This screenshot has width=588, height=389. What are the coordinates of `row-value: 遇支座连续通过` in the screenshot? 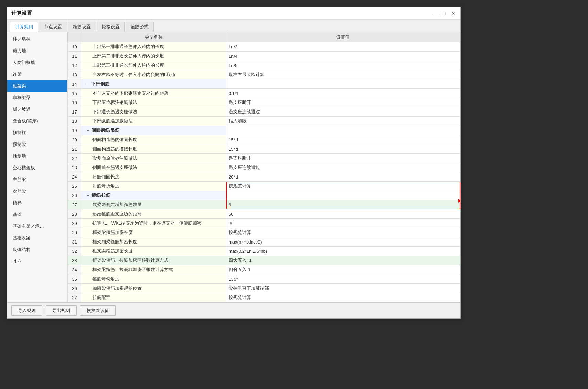 It's located at (343, 112).